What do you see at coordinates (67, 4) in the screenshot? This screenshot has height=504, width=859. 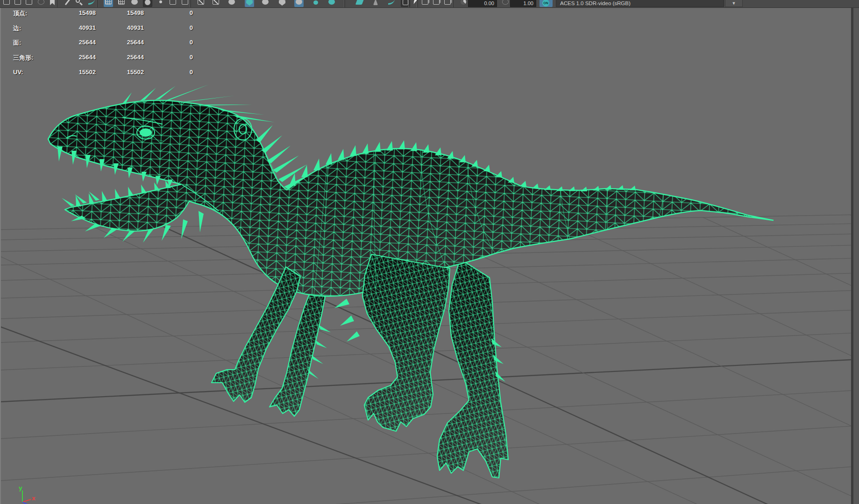 I see `pencil-edit-icon` at bounding box center [67, 4].